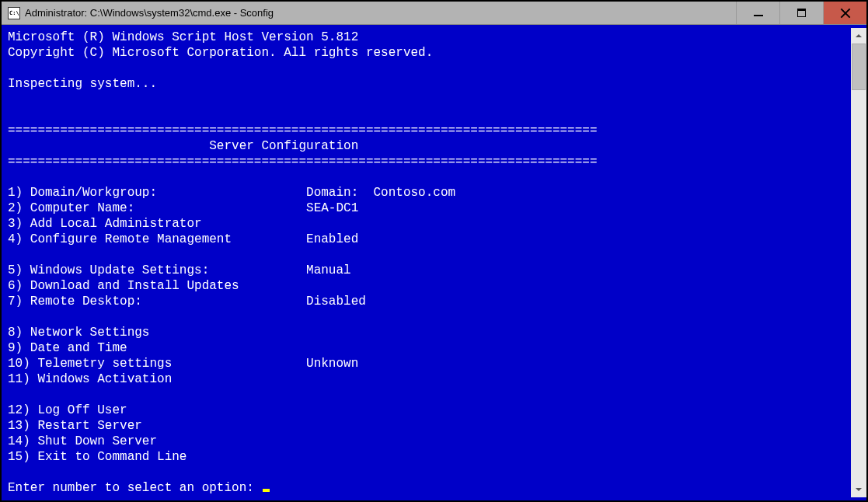  What do you see at coordinates (266, 490) in the screenshot?
I see `cursor` at bounding box center [266, 490].